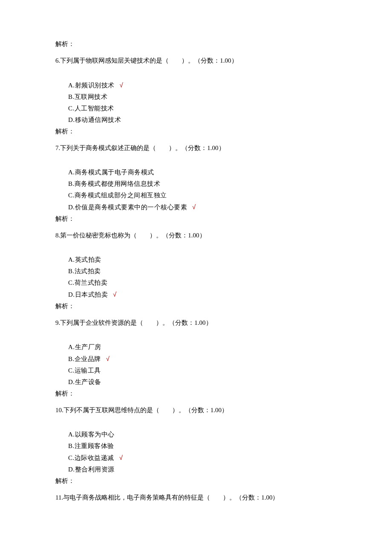 The height and width of the screenshot is (555, 392). I want to click on question-stem: 6.下列属于物联网感知层关键技术的是（ ）。（分数：1.00）, so click(196, 61).